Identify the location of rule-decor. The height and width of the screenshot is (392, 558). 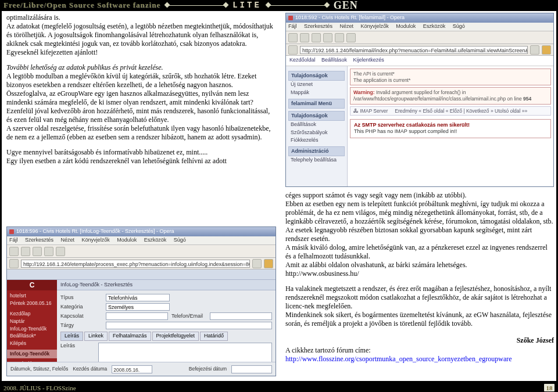
(196, 6).